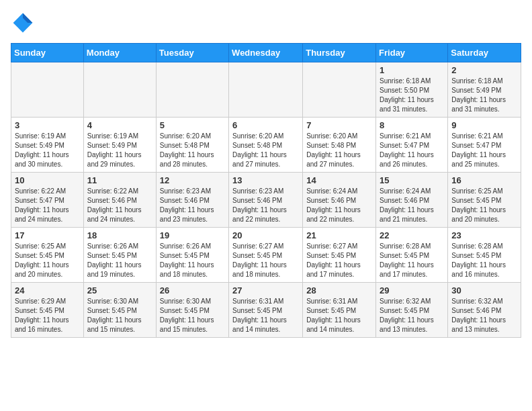 The width and height of the screenshot is (532, 411). I want to click on day-cell: 1Sunrise: 6:18 AMSunset: 5:50 PMDaylight…, so click(412, 90).